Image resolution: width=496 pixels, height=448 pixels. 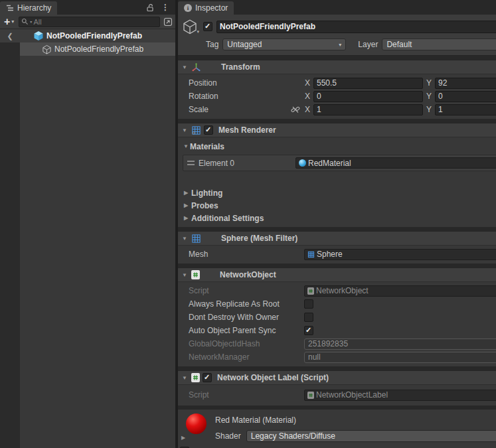 I want to click on rotation-fields: X Y Z, so click(x=400, y=97).